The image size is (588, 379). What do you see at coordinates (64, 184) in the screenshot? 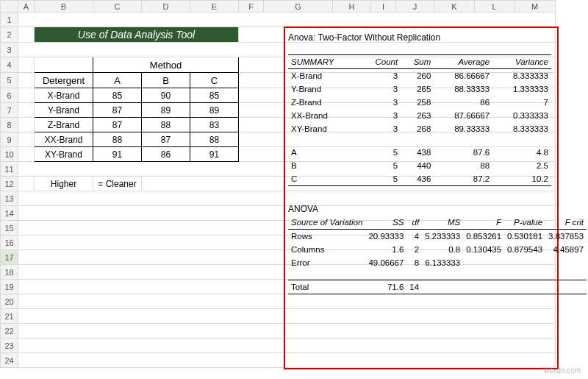
I see `higher-label: Higher` at bounding box center [64, 184].